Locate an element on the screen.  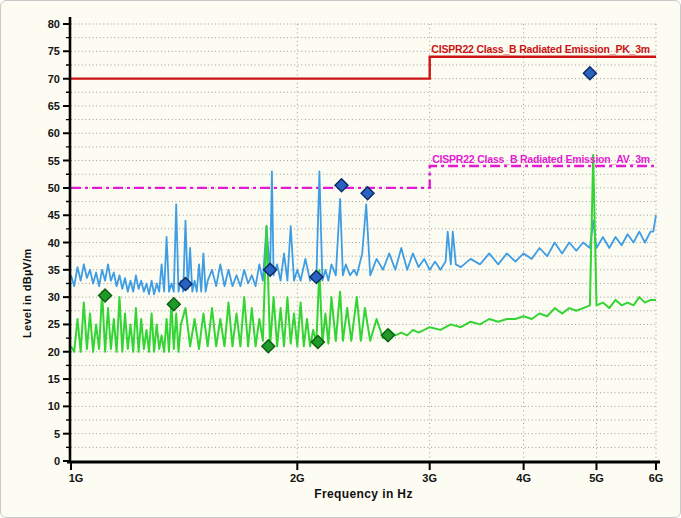
peak-limit-label: CISPR22 Class_B Radiated Emission_PK_3m is located at coordinates (540, 49).